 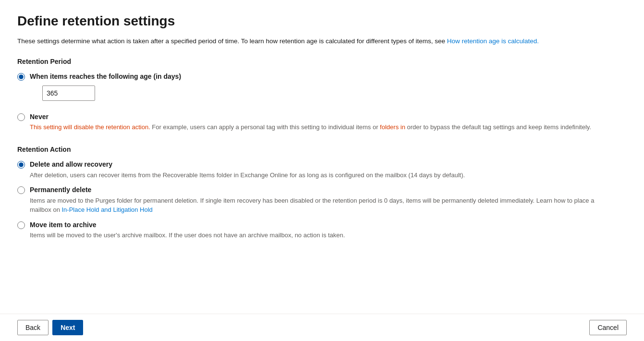 I want to click on retention-never-description: This setting will disable the retention …, so click(x=318, y=127).